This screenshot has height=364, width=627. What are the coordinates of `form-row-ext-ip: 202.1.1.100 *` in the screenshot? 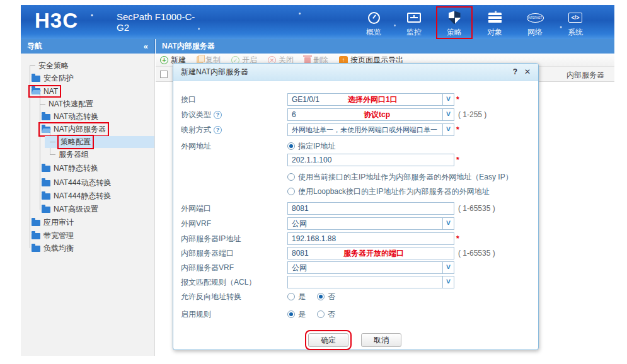 It's located at (357, 160).